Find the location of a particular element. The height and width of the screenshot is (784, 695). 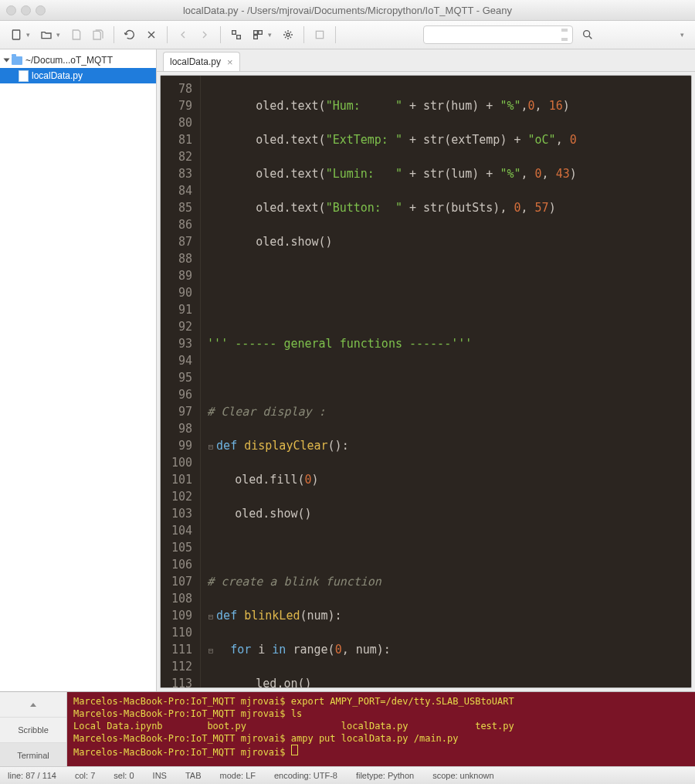

window-title: localData.py - /Users/mjrovai/Documents/… is located at coordinates (348, 11).